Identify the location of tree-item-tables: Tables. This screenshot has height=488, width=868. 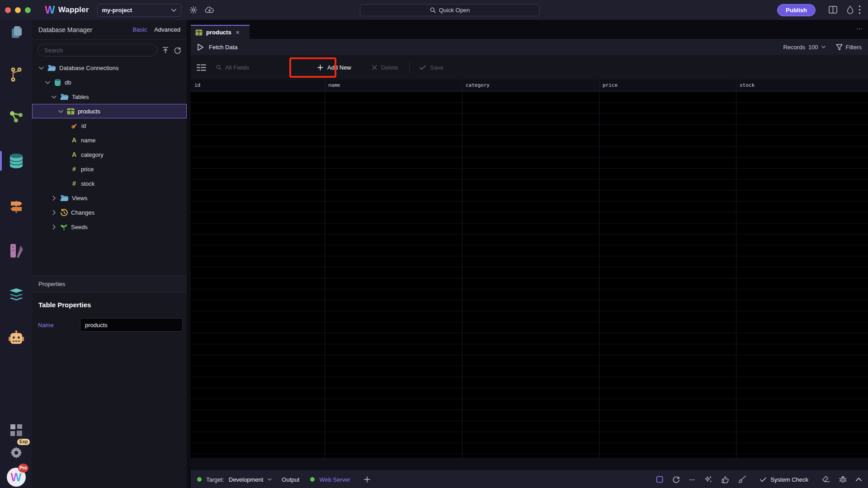
(109, 97).